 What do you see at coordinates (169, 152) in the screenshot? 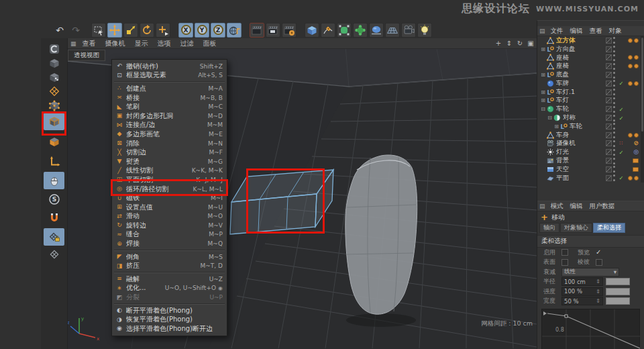
I see `menu-item-edge-cut: ╳切割边M~F` at bounding box center [169, 152].